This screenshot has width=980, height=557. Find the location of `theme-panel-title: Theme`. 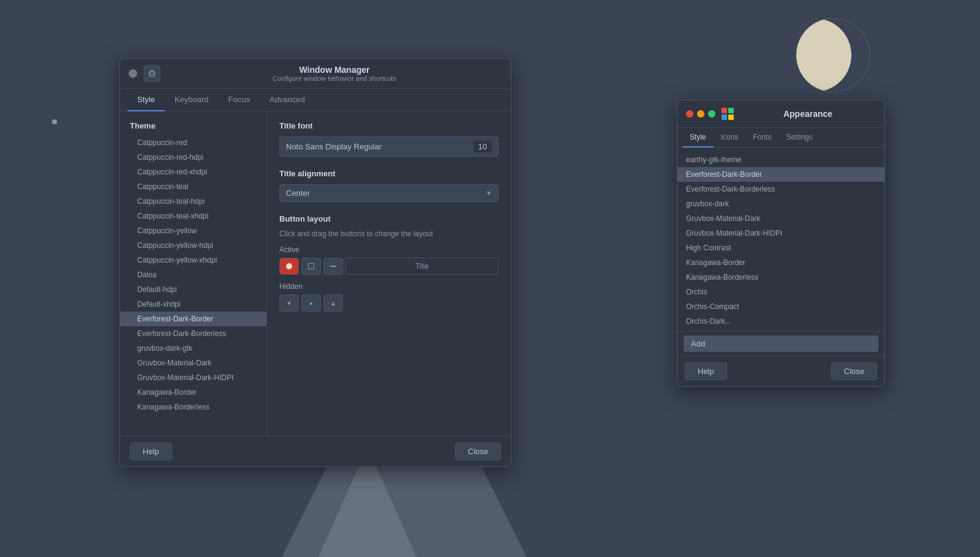

theme-panel-title: Theme is located at coordinates (194, 127).